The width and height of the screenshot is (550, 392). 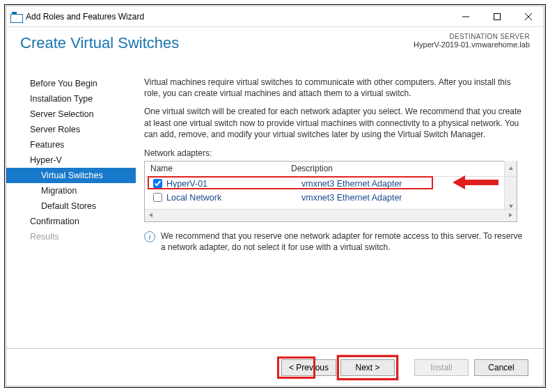 I want to click on sidebar-item-default-stores: Default Stores, so click(x=71, y=206).